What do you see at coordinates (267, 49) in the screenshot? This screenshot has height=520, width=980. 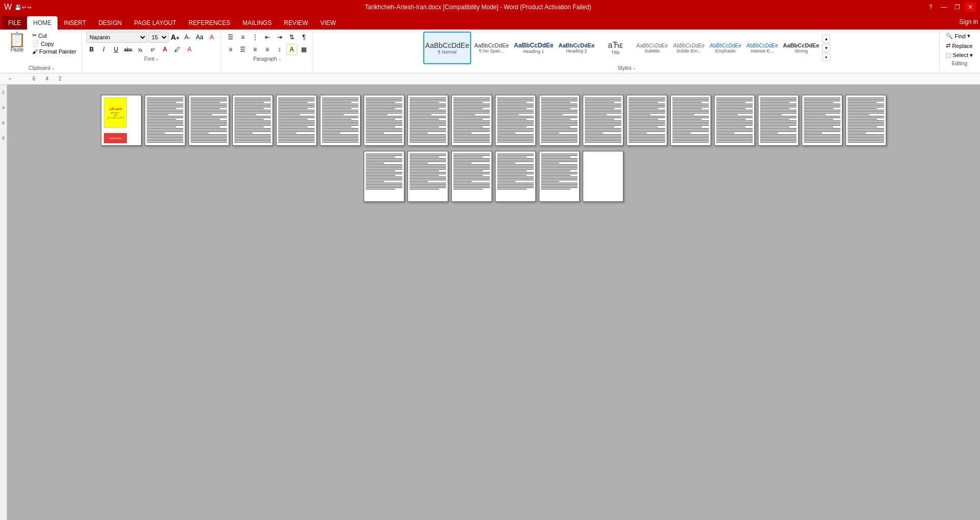 I see `justify-button: ≡` at bounding box center [267, 49].